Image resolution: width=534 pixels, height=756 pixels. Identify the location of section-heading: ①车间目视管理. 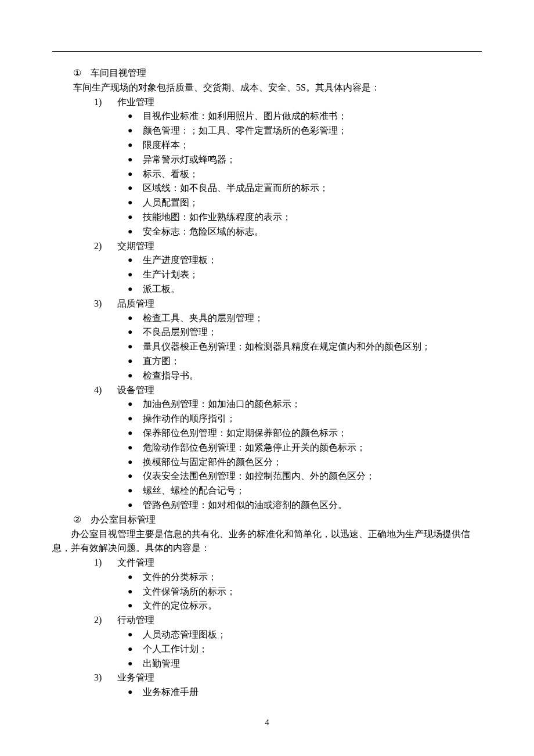
(267, 73).